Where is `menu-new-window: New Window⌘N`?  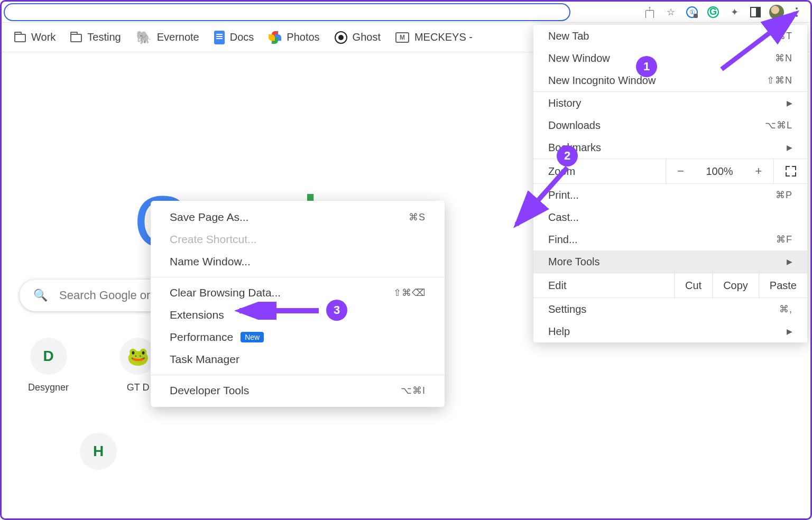 menu-new-window: New Window⌘N is located at coordinates (670, 58).